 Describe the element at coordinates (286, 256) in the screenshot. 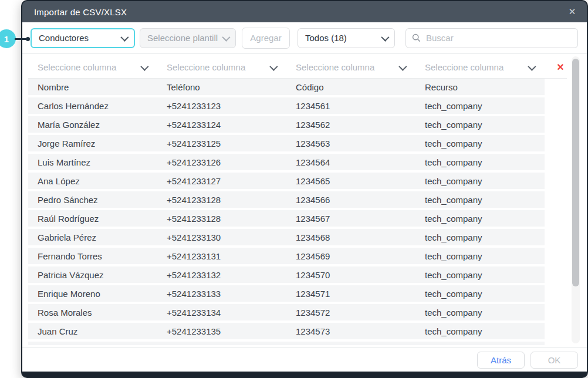

I see `table-row: Fernando Torres+52412331311234569tech_co…` at that location.